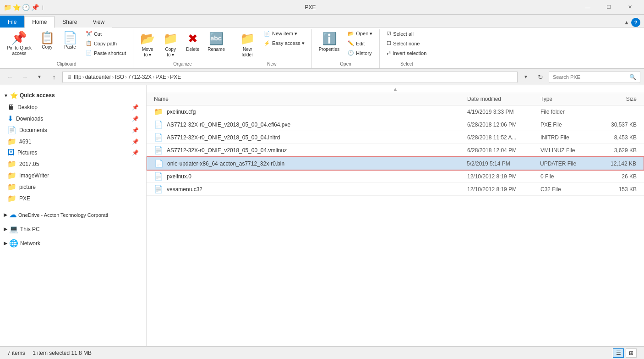 This screenshot has height=359, width=644. I want to click on properties-label: Properties, so click(329, 50).